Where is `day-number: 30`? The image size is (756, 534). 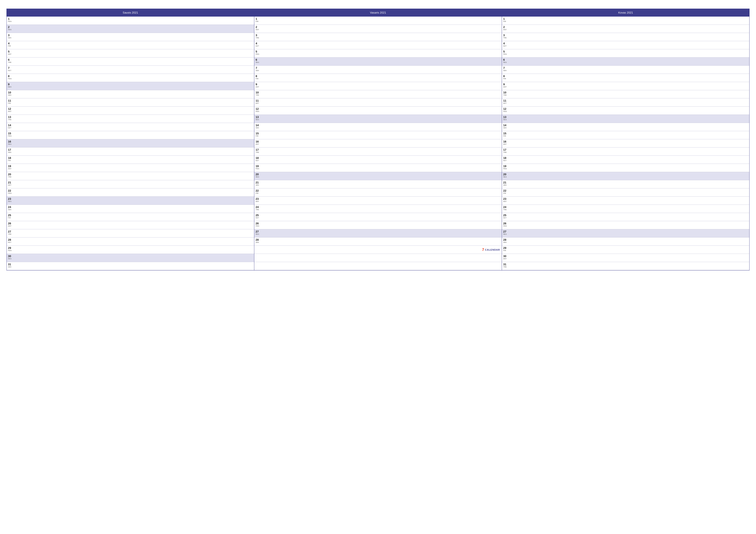
day-number: 30 is located at coordinates (11, 256).